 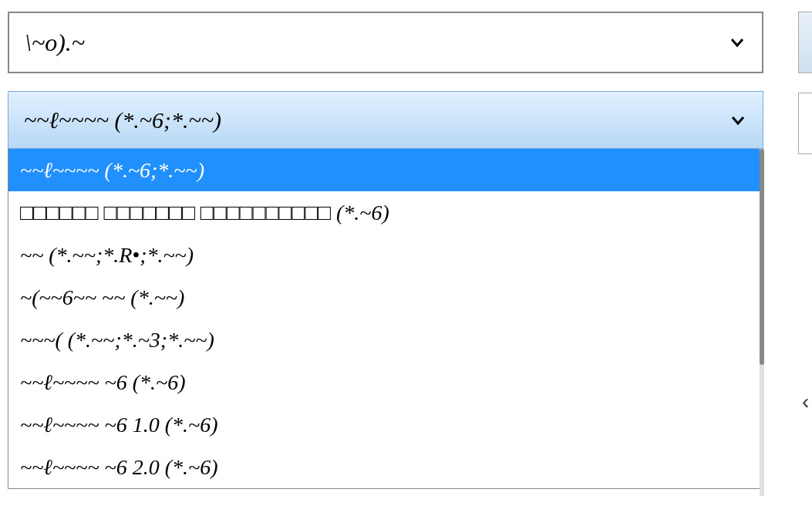 I want to click on dropdown-item: ~~ℓ~~~~ ~6 2.0 (*.~6), so click(x=386, y=467).